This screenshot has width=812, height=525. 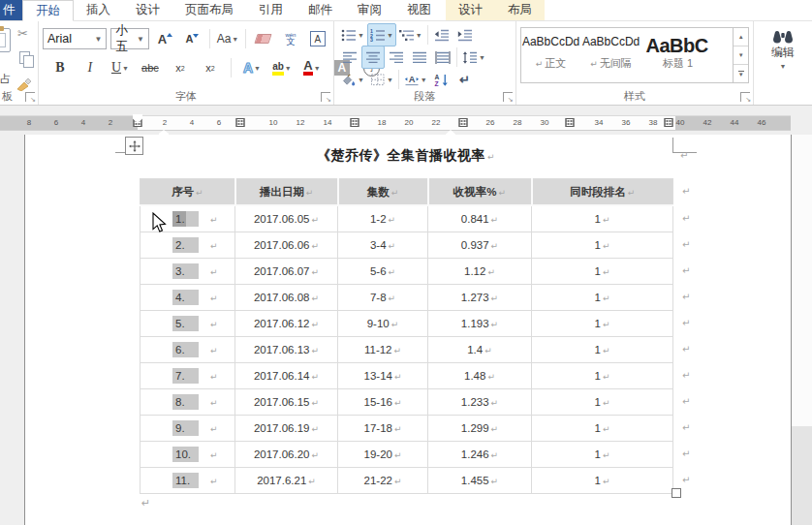 What do you see at coordinates (48, 11) in the screenshot?
I see `ribbon-tab: 开始` at bounding box center [48, 11].